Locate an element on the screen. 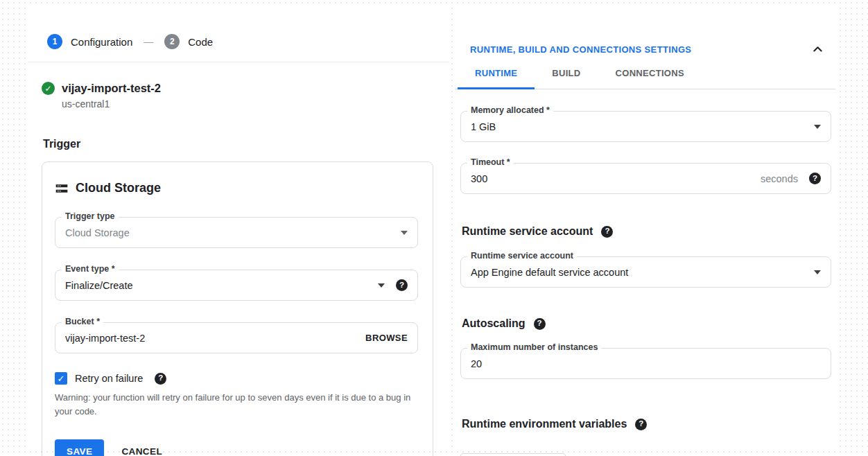  retry-on-failure-row: ✓ Retry on failure ? is located at coordinates (236, 378).